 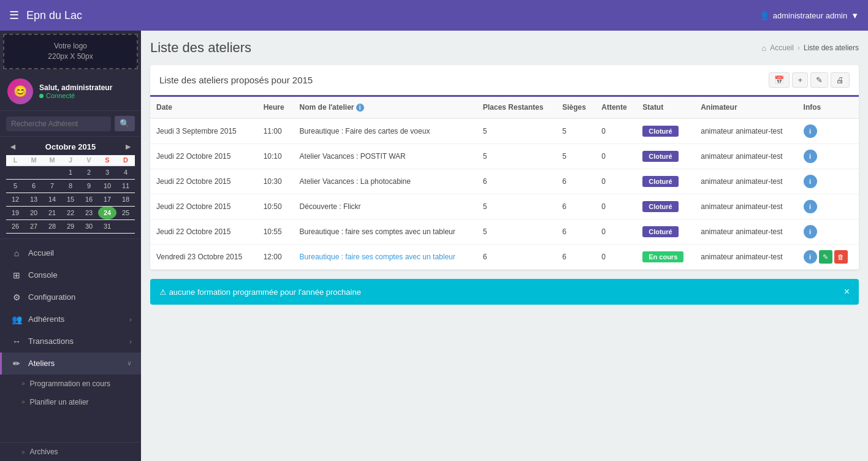 What do you see at coordinates (70, 341) in the screenshot?
I see `sidebar-item-transactions: ↔ Transactions ›` at bounding box center [70, 341].